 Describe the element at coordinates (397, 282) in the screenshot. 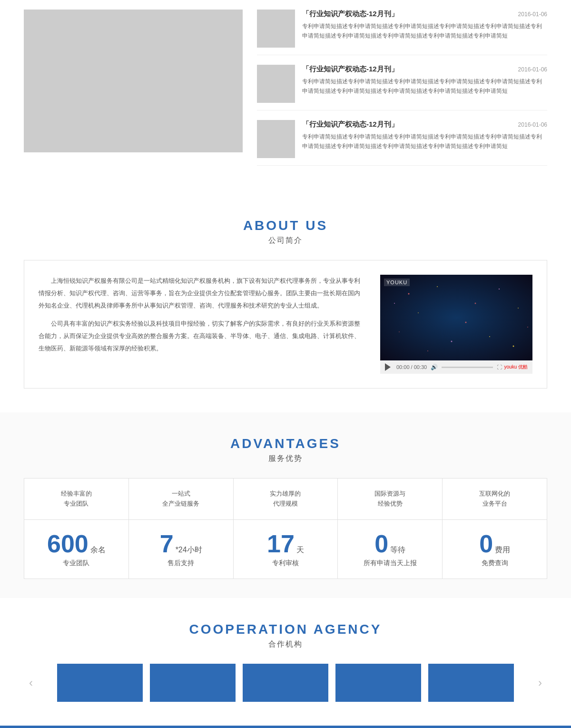

I see `youku-logo: YOUKU` at that location.